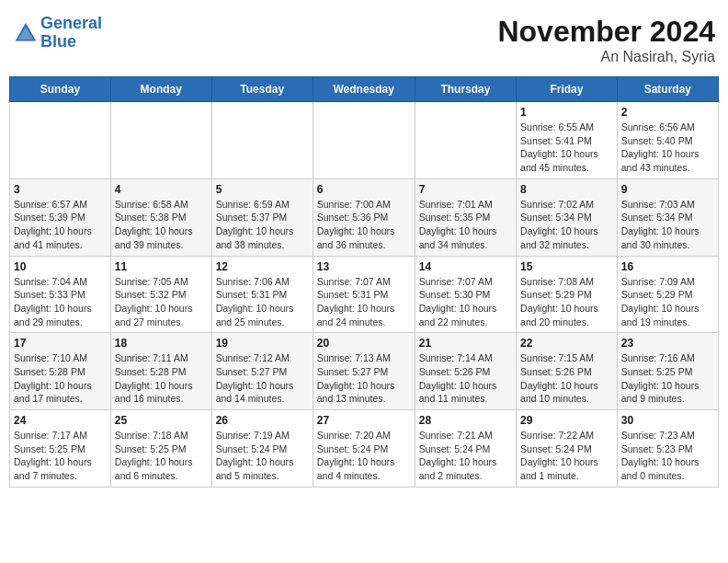 This screenshot has height=563, width=728. What do you see at coordinates (364, 217) in the screenshot?
I see `calendar-week-1: 3Sunrise: 6:57 AM Sunset: 5:39 PM Daylig…` at bounding box center [364, 217].